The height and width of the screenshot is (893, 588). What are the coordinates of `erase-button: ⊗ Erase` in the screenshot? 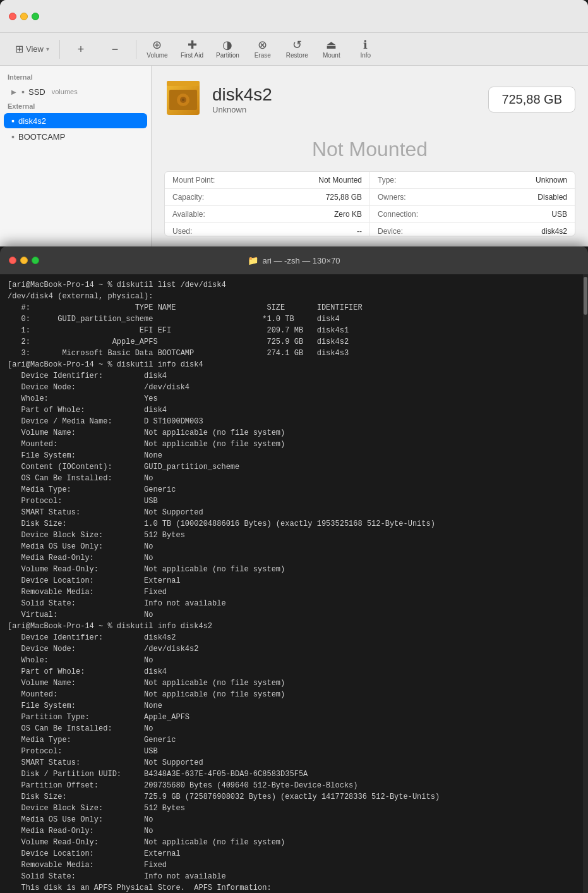 It's located at (263, 49).